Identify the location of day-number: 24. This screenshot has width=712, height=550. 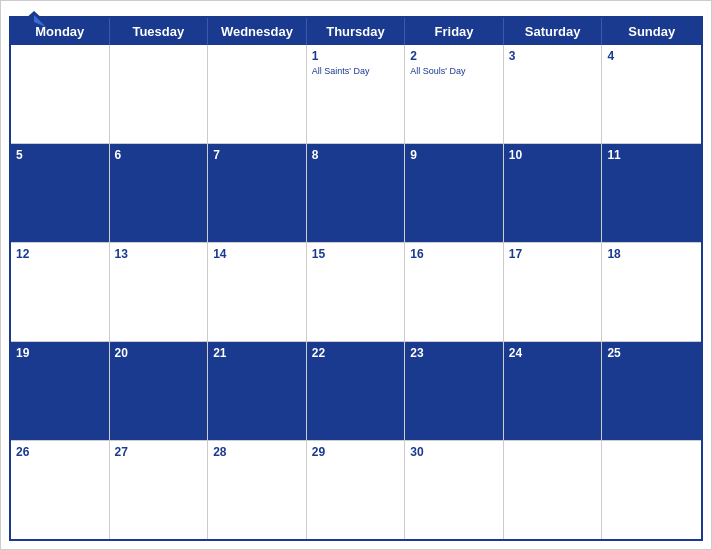
(553, 354).